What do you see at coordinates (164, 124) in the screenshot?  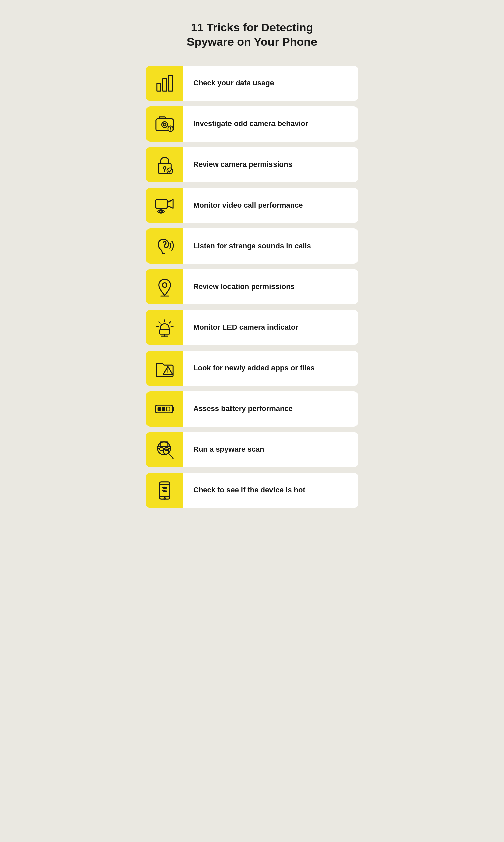 I see `camera-alert-icon-box` at bounding box center [164, 124].